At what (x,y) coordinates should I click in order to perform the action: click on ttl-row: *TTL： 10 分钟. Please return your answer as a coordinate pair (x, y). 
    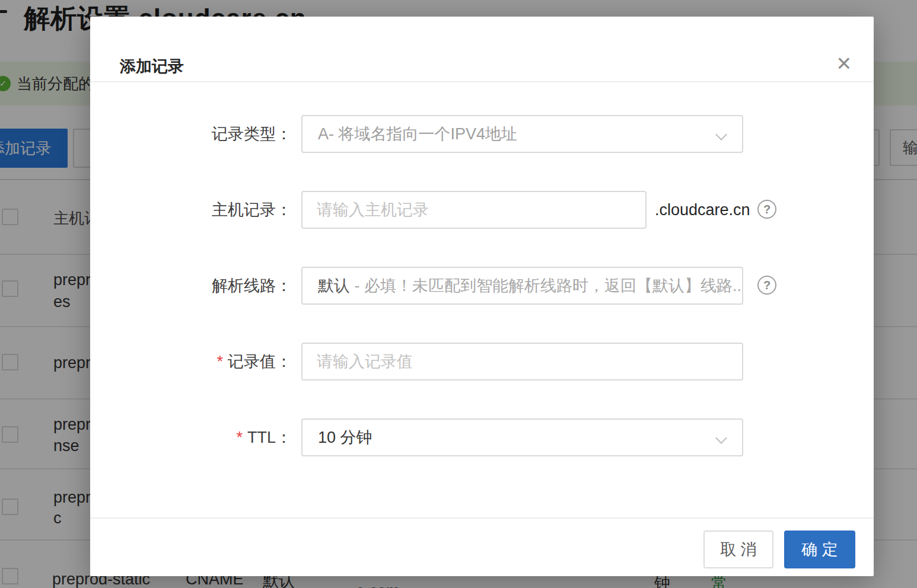
    Looking at the image, I should click on (482, 437).